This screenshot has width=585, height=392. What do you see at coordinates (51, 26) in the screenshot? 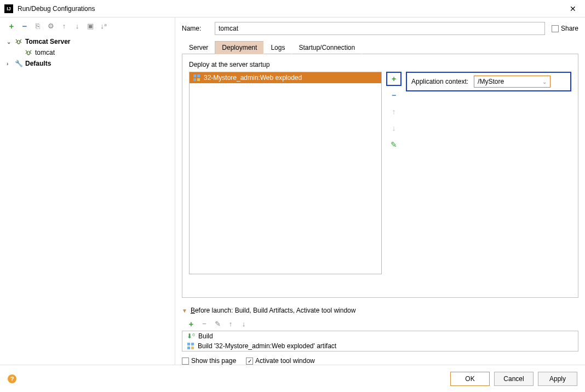
I see `settings-icon: ⚙` at bounding box center [51, 26].